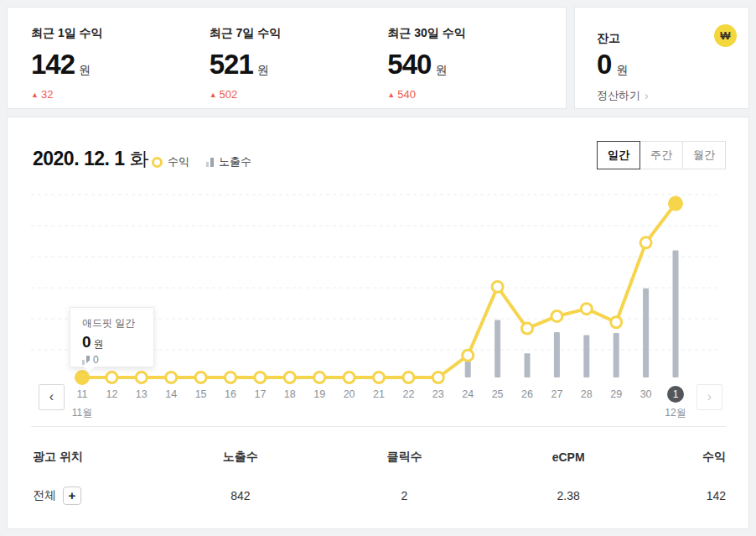  What do you see at coordinates (568, 496) in the screenshot?
I see `cell-ecpm: 2.38` at bounding box center [568, 496].